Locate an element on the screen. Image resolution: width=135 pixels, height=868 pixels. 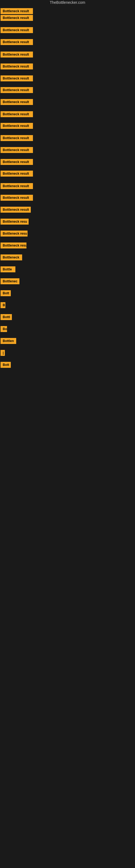
bottleneck-label-15: Bottleneck result is located at coordinates (17, 174).